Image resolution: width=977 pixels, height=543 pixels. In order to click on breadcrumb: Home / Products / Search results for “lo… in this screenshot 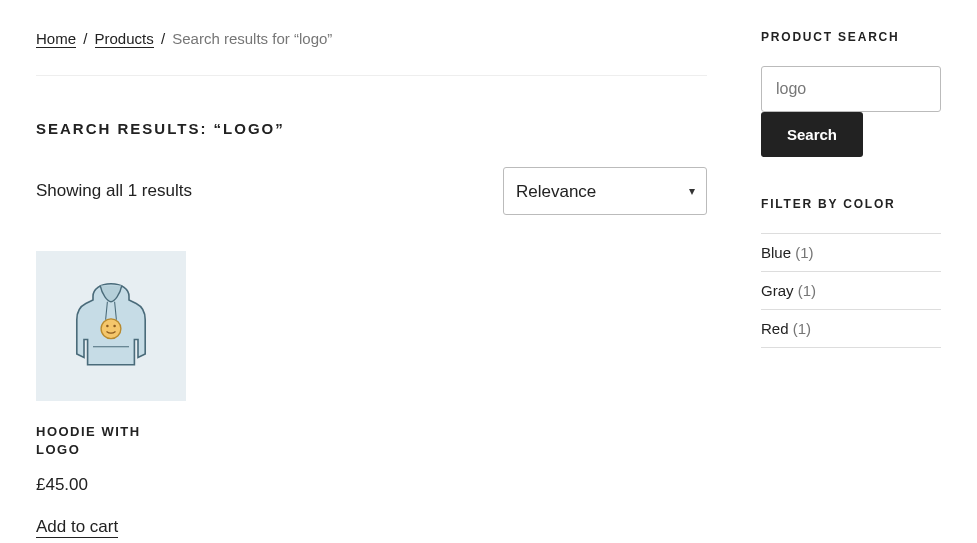, I will do `click(372, 53)`.